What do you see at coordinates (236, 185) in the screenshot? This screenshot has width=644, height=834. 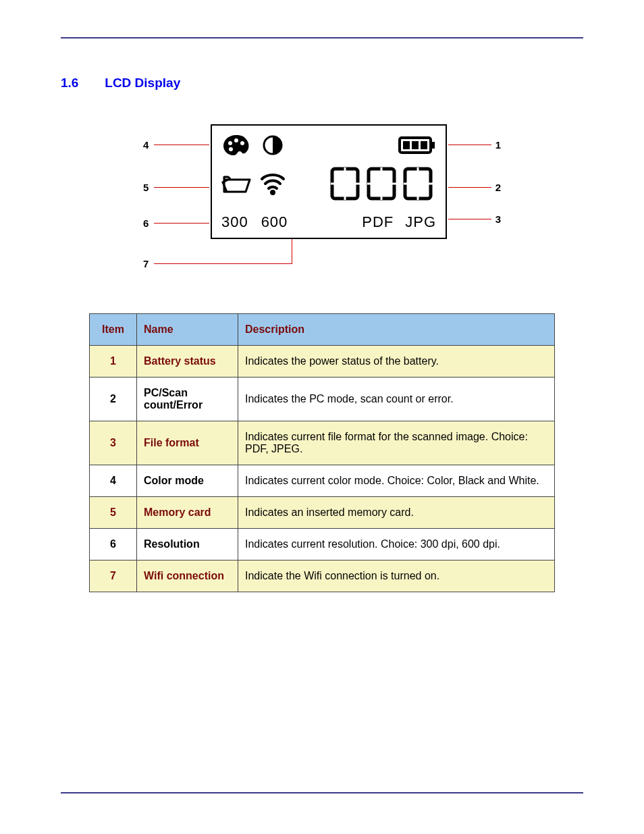 I see `folder-icon` at bounding box center [236, 185].